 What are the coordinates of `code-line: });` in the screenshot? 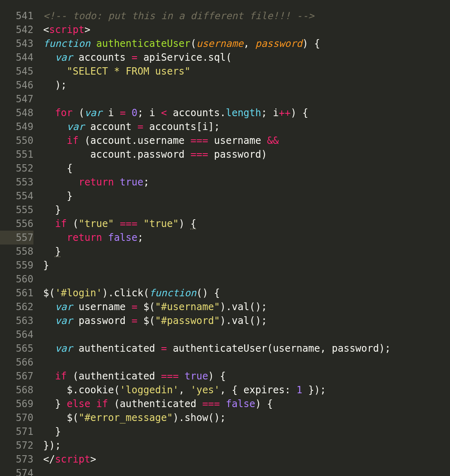 It's located at (247, 445).